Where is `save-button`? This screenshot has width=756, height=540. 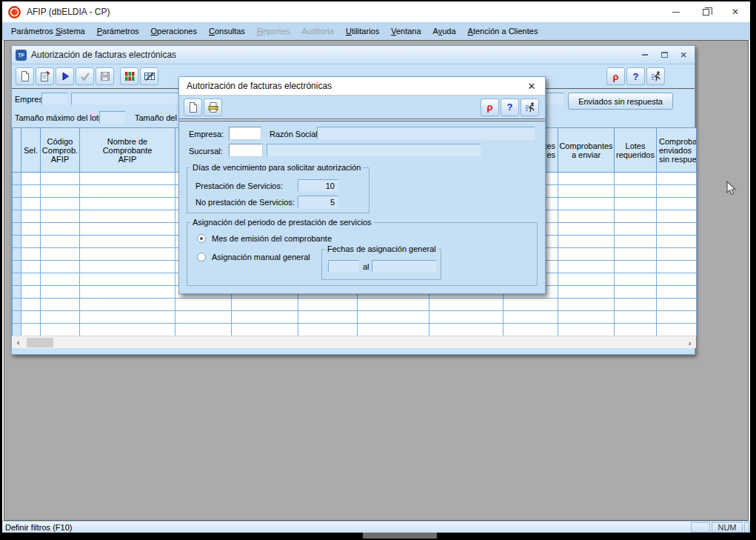 save-button is located at coordinates (105, 76).